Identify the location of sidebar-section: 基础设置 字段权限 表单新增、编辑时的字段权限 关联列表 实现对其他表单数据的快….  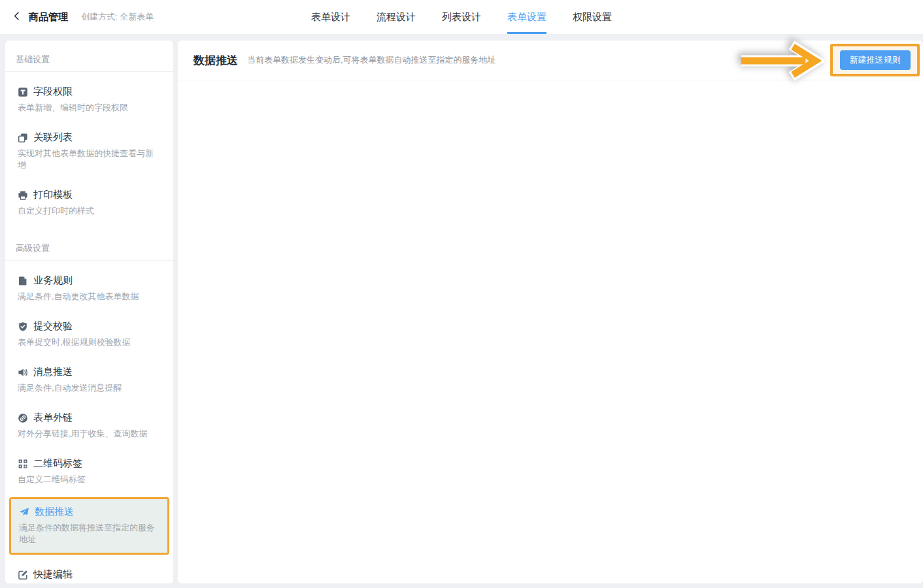
(89, 133).